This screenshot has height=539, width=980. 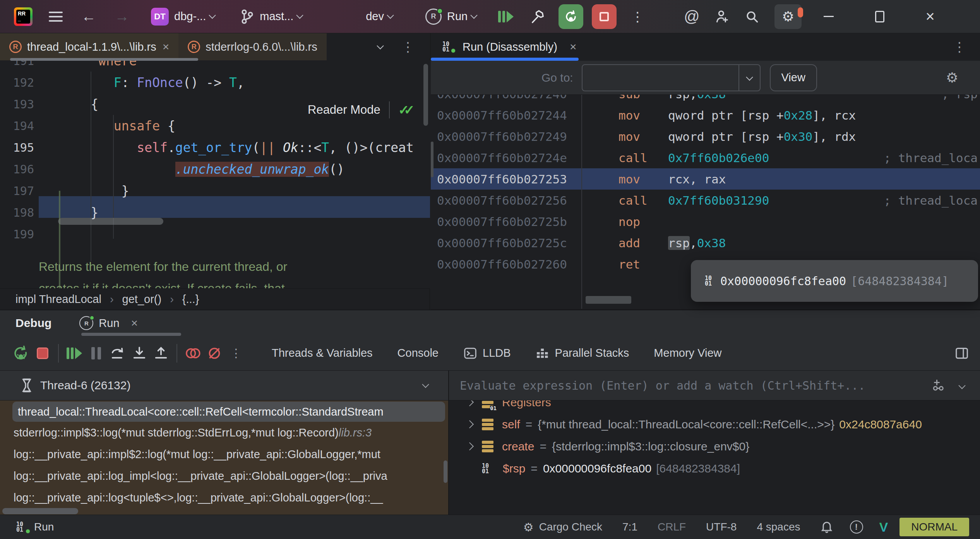 I want to click on thread-selector: Thread-6 (26132), so click(x=224, y=385).